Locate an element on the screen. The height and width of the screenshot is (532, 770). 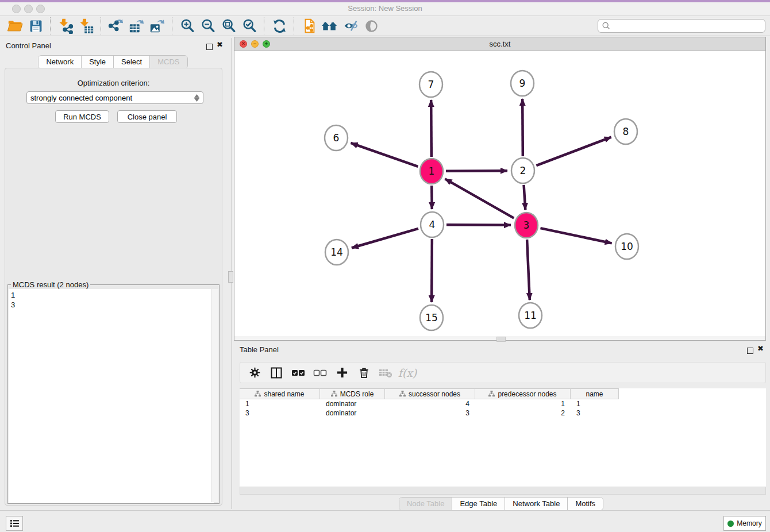
memory-status-icon is located at coordinates (731, 524).